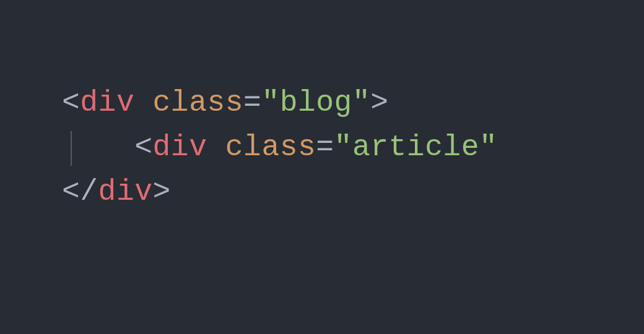 The height and width of the screenshot is (334, 644). Describe the element at coordinates (316, 103) in the screenshot. I see `code-token-string: "blog"` at that location.